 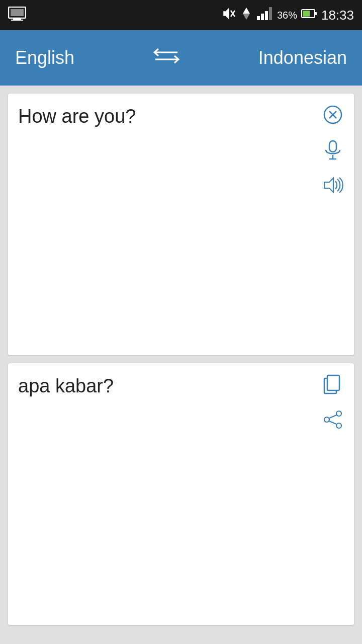 I want to click on status-bar: 36% 18:33, so click(x=181, y=15).